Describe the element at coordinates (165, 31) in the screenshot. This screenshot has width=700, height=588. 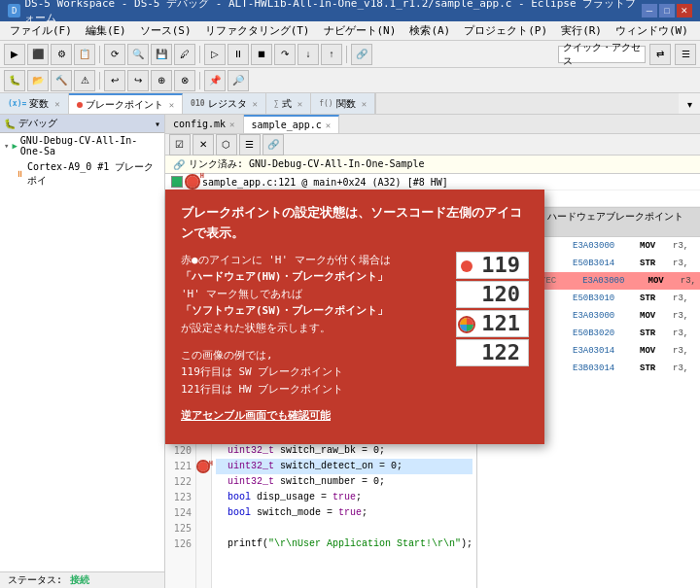
I see `menu-source: ソース(S)` at that location.